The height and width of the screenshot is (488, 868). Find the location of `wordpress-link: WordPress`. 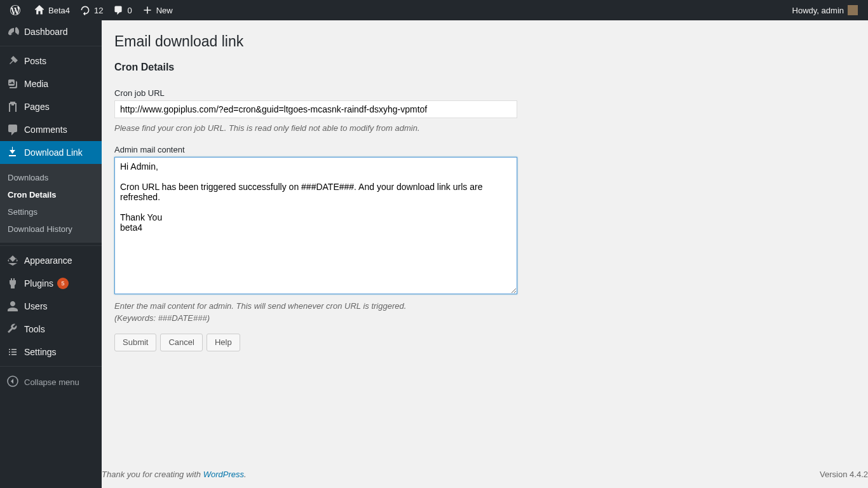

wordpress-link: WordPress is located at coordinates (224, 474).